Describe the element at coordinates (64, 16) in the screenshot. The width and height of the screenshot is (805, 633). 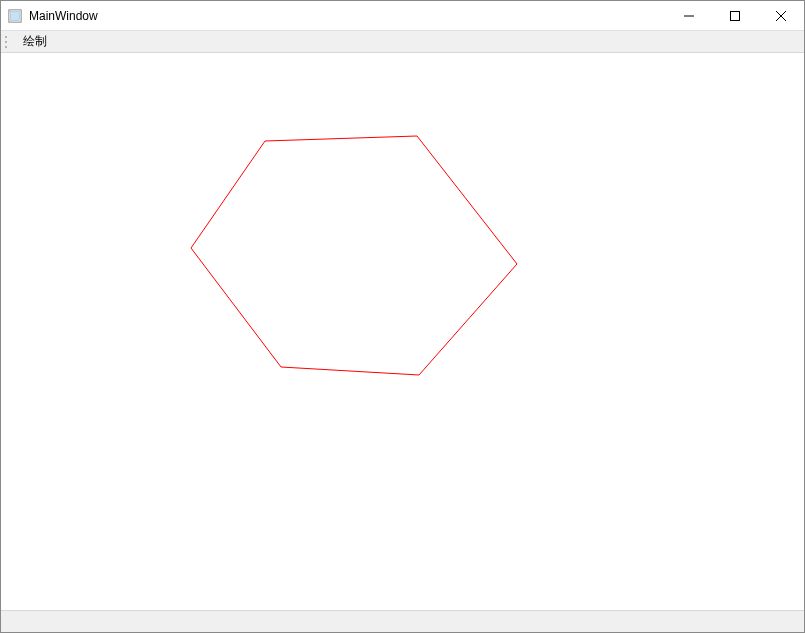
I see `window-title: MainWindow` at that location.